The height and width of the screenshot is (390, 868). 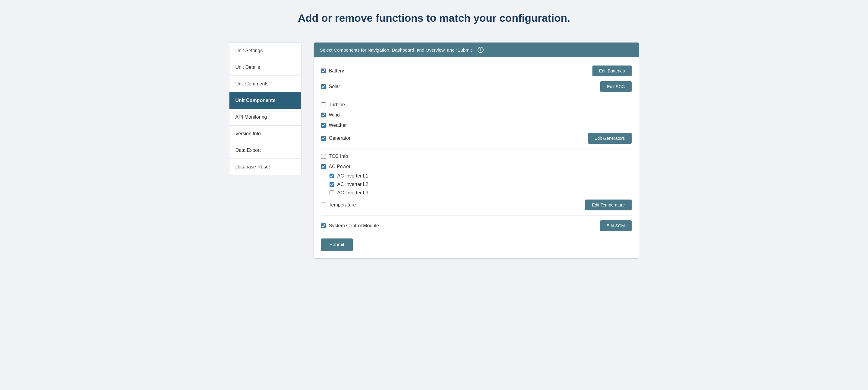 What do you see at coordinates (476, 176) in the screenshot?
I see `component-row-ac-inverter-l1: AC Inverter L1` at bounding box center [476, 176].